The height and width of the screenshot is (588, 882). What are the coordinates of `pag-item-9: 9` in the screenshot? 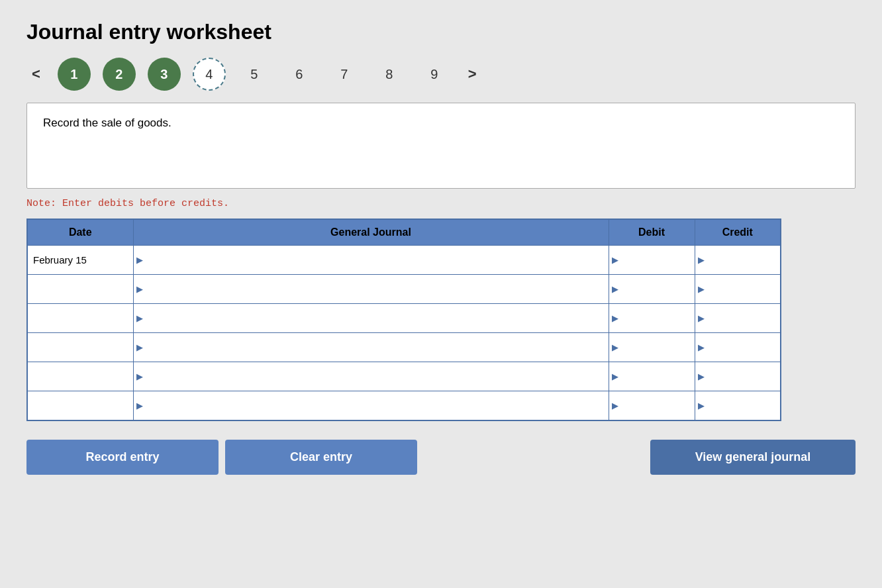 It's located at (434, 74).